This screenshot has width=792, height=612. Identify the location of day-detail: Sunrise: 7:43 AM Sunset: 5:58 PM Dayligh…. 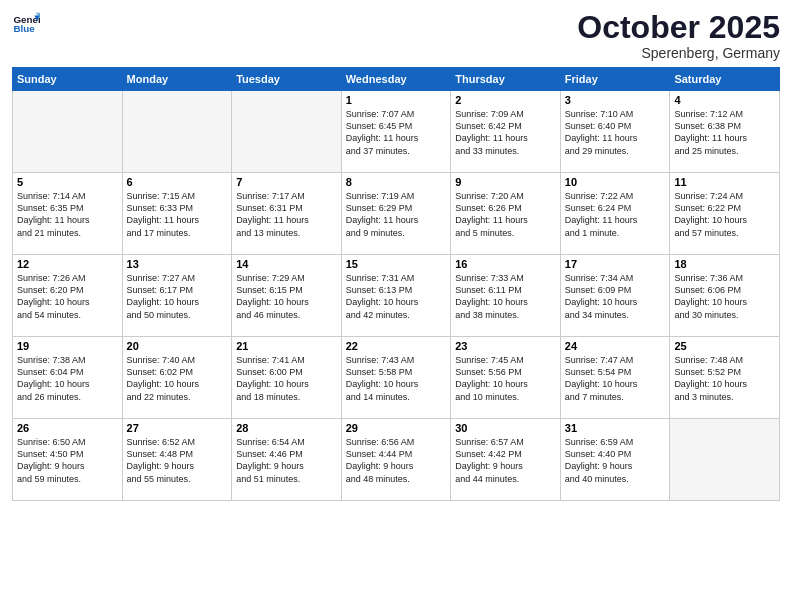
(396, 378).